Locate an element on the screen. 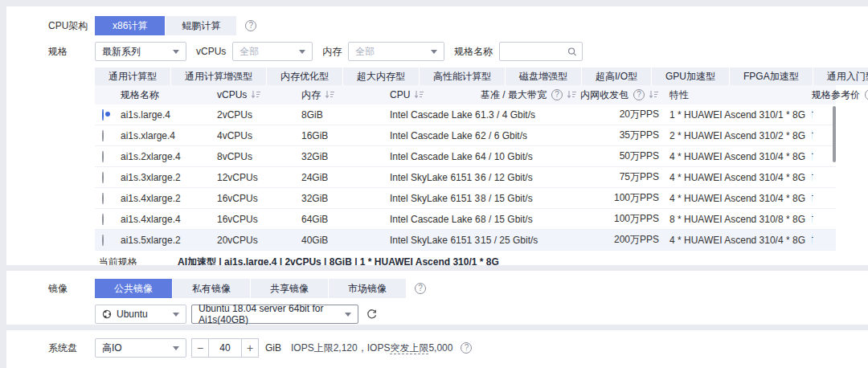 This screenshot has height=368, width=868. table-row: ai1s.2xlarge.4 8vCPUs 32GiB Intel Cascad… is located at coordinates (465, 157).